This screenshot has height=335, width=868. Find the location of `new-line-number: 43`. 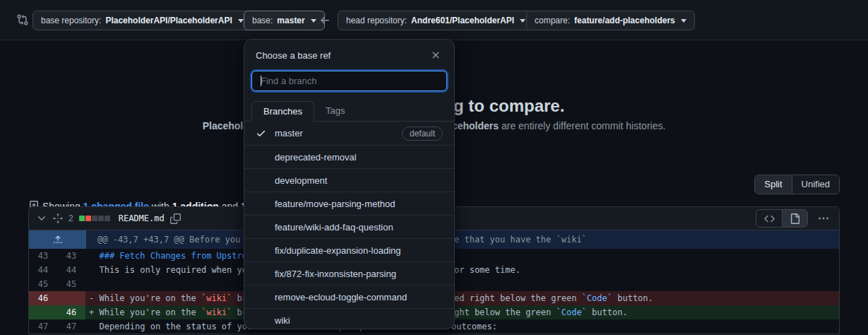

new-line-number: 43 is located at coordinates (71, 256).